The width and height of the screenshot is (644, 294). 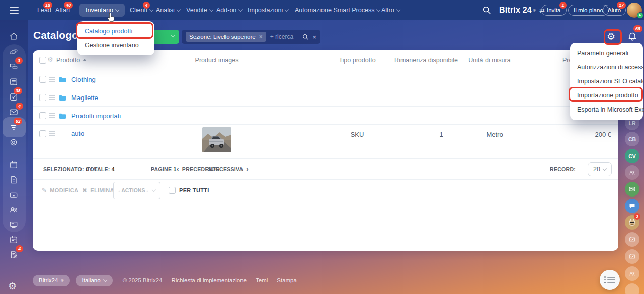 I want to click on quick-list-floating-button, so click(x=610, y=280).